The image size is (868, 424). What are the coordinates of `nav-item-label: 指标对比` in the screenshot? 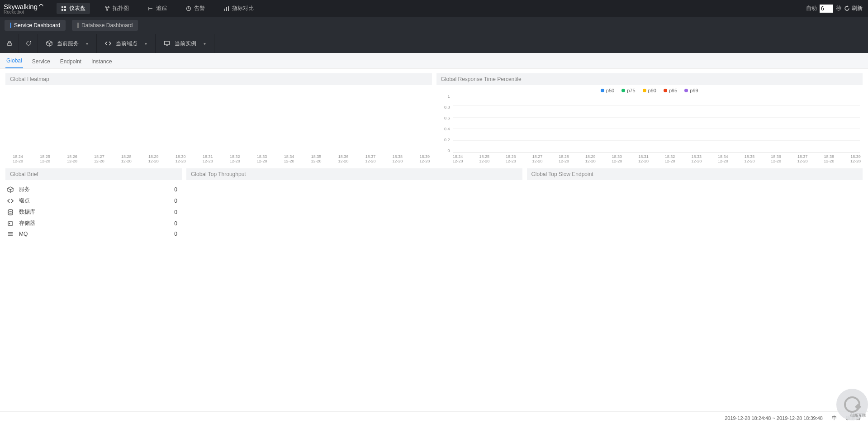 It's located at (243, 8).